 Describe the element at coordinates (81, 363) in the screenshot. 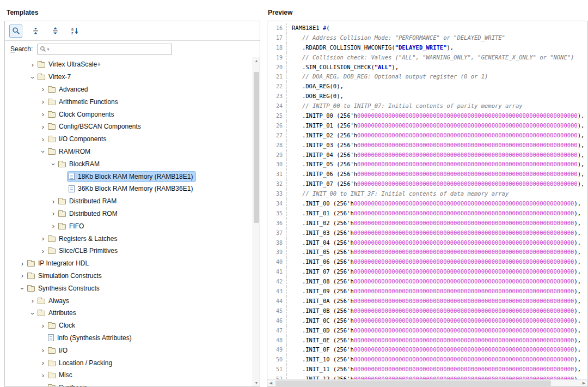

I see `tree-item-content: Location / Packing` at that location.